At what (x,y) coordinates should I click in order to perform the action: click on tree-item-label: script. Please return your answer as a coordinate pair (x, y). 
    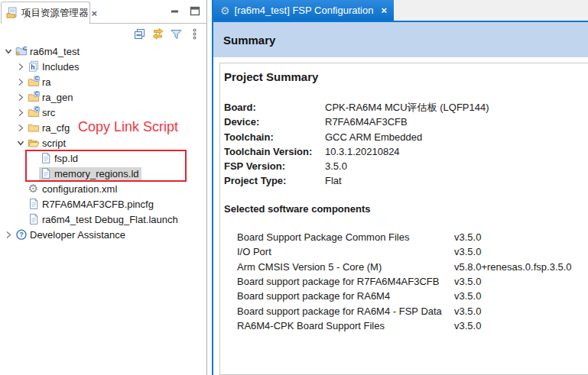
    Looking at the image, I should click on (54, 144).